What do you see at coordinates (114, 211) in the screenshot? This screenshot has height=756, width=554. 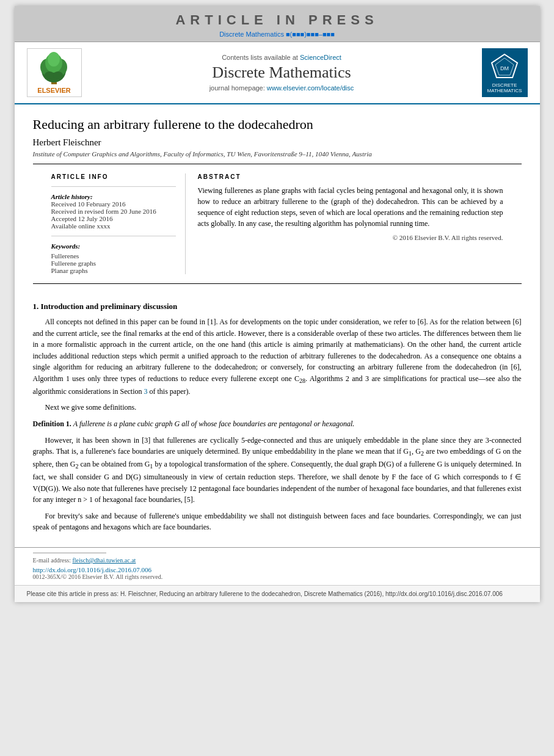 I see `received2: Received in revised form 20 June 2016` at bounding box center [114, 211].